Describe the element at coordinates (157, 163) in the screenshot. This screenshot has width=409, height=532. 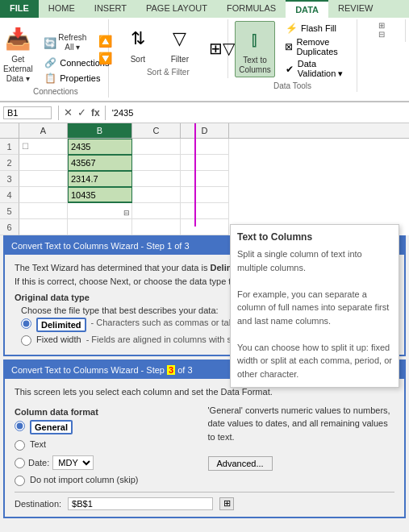
I see `cell-c2` at that location.